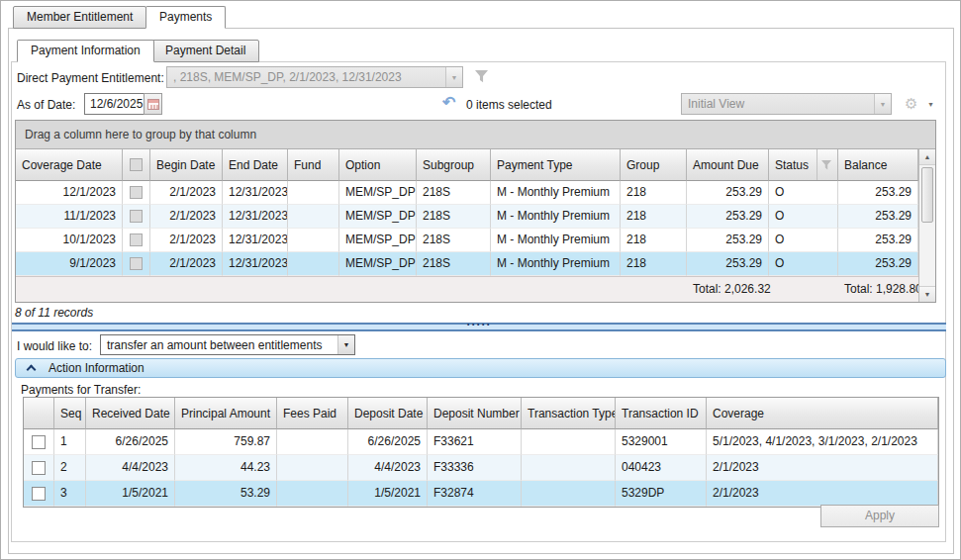  What do you see at coordinates (467, 289) in the screenshot?
I see `grid-totals-row: Total: 2,026.32 Total: 1,928.80` at bounding box center [467, 289].